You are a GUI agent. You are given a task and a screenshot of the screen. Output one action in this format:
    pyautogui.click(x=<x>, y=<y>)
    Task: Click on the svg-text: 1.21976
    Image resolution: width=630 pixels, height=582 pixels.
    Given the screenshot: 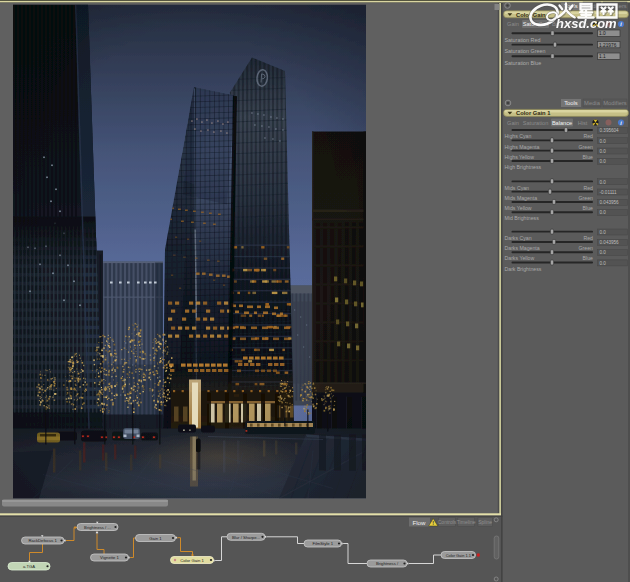 What is the action you would take?
    pyautogui.click(x=608, y=46)
    